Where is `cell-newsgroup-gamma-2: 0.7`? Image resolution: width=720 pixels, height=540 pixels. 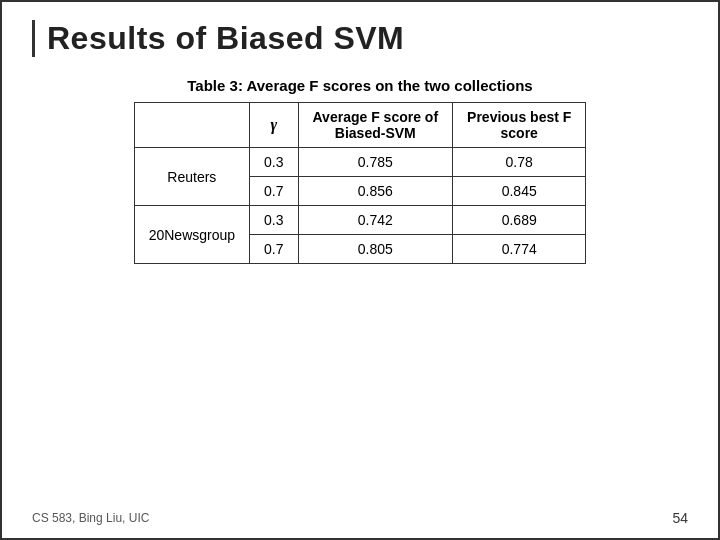 cell-newsgroup-gamma-2: 0.7 is located at coordinates (274, 250).